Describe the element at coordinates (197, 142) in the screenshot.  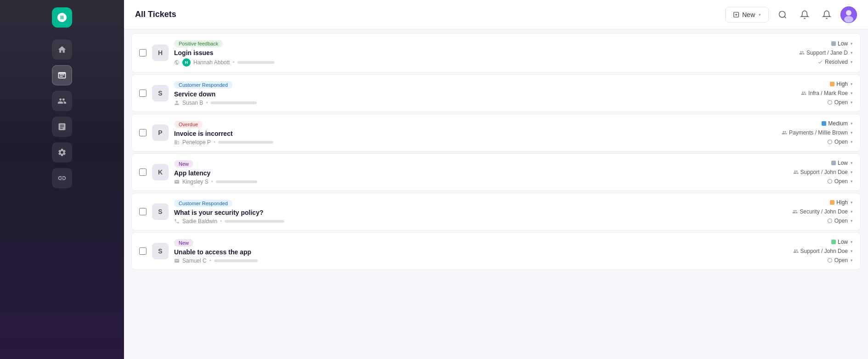
I see `ticket-assignee-name: Penelope P` at that location.